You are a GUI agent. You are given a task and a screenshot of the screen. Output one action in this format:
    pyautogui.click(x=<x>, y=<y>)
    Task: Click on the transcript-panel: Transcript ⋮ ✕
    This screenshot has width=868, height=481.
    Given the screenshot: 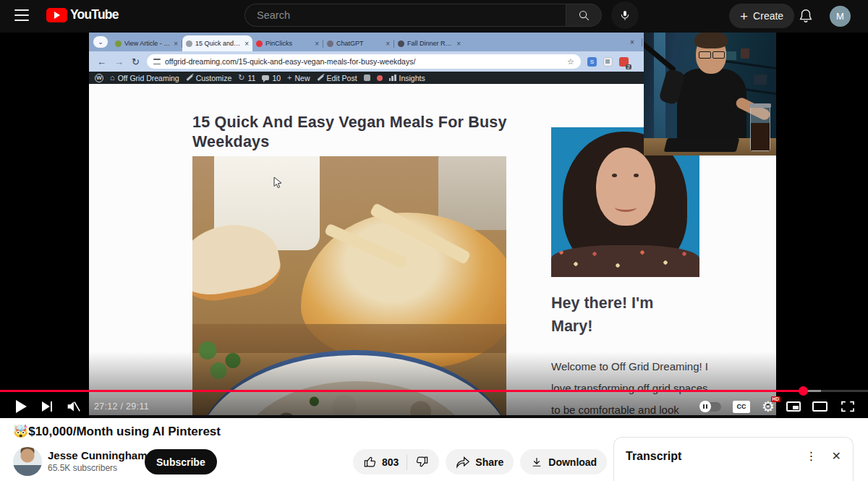 What is the action you would take?
    pyautogui.click(x=733, y=459)
    